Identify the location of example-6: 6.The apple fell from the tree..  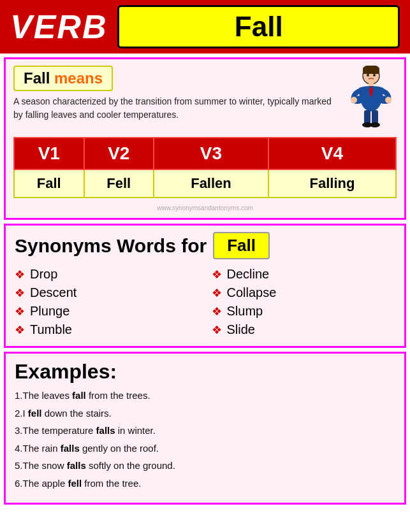
(205, 484).